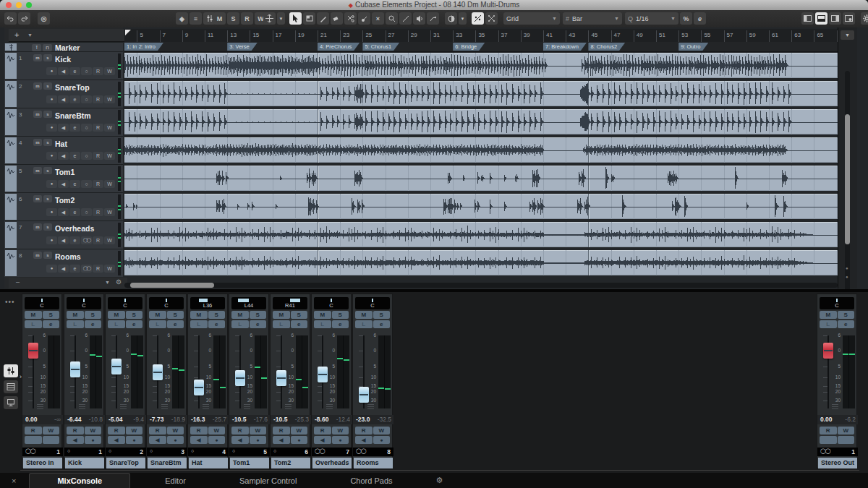 This screenshot has height=488, width=868. I want to click on track-channel-mode-icon: ◯◯, so click(87, 269).